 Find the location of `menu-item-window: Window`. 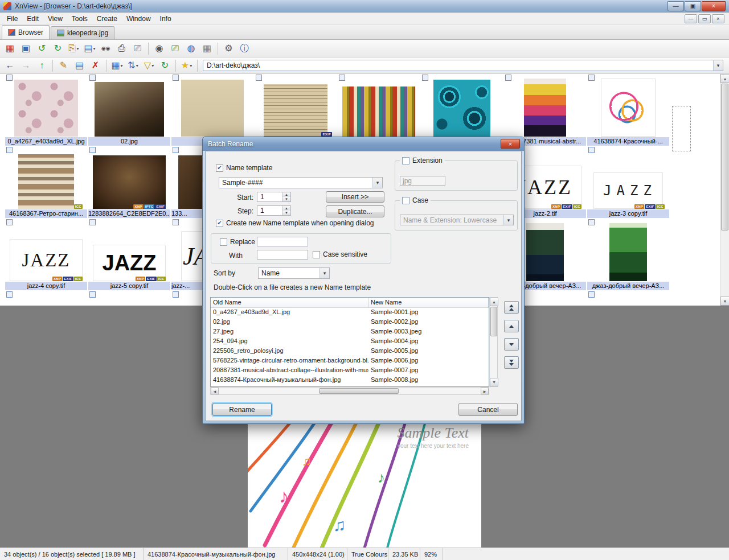

menu-item-window: Window is located at coordinates (139, 19).